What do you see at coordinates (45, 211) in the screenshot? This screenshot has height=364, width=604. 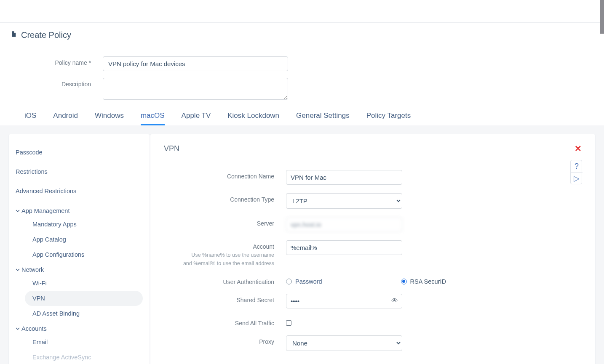 I see `sidebar-group-label: App Management` at bounding box center [45, 211].